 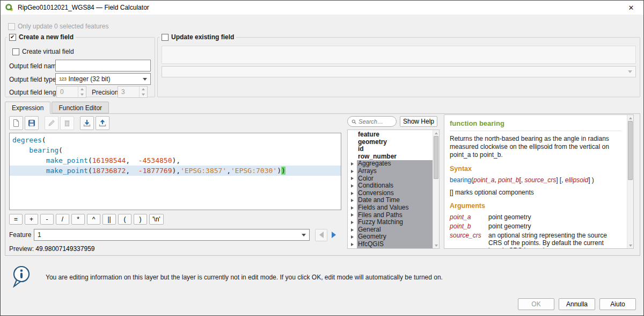 What do you see at coordinates (109, 219) in the screenshot?
I see `operator-button: ||` at bounding box center [109, 219].